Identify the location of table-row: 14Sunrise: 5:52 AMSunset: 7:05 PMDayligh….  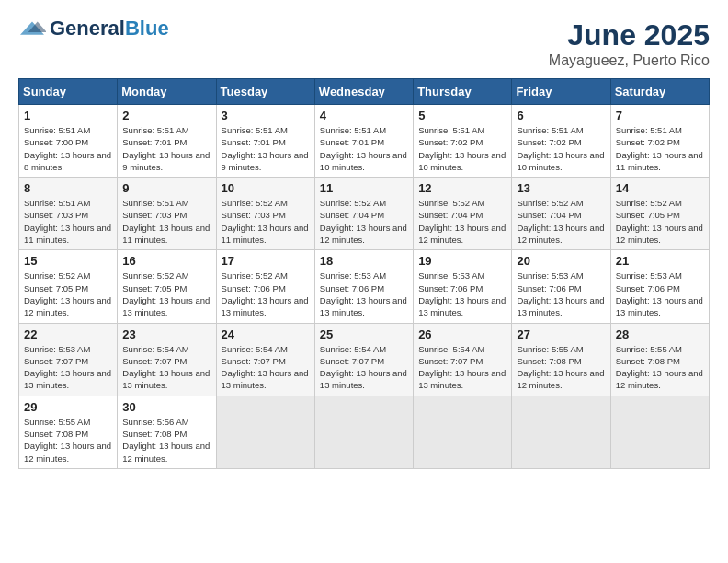
(660, 213).